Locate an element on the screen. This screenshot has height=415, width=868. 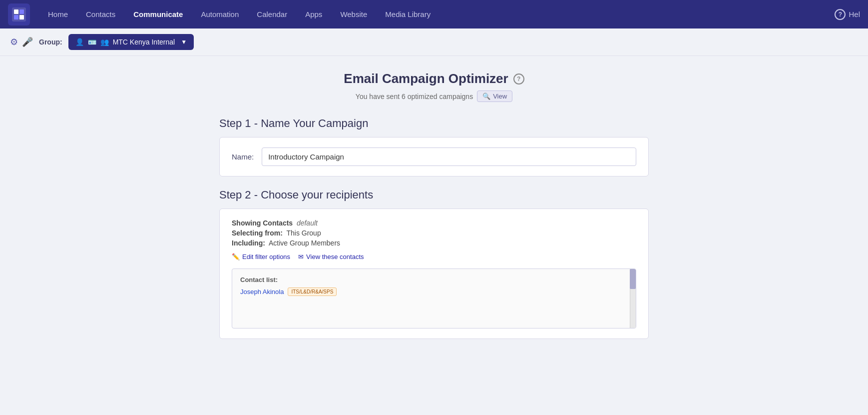
group-selector: 👤 🪪 👥 MTC Kenya Internal ▼ is located at coordinates (131, 42).